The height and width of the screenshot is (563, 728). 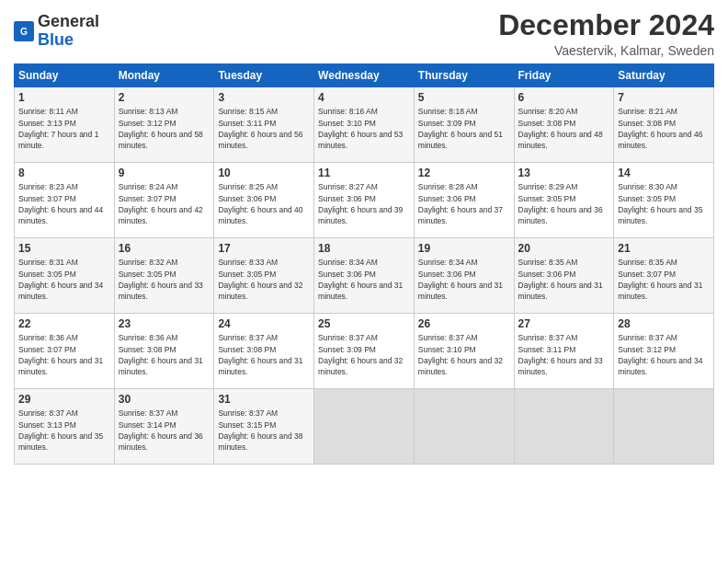 I want to click on day-info: Sunrise: 8:27 AM Sunset: 3:06 PM Dayligh…, so click(x=364, y=204).